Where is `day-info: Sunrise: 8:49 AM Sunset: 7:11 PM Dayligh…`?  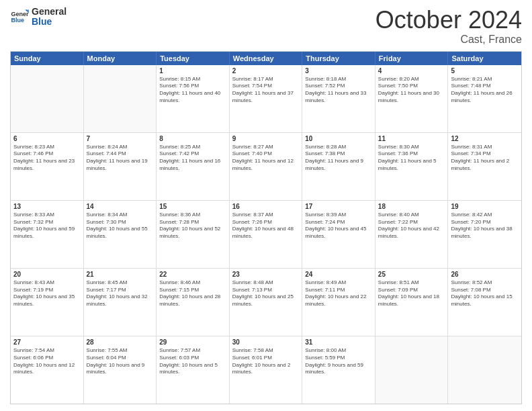 day-info: Sunrise: 8:49 AM Sunset: 7:11 PM Dayligh… is located at coordinates (339, 294).